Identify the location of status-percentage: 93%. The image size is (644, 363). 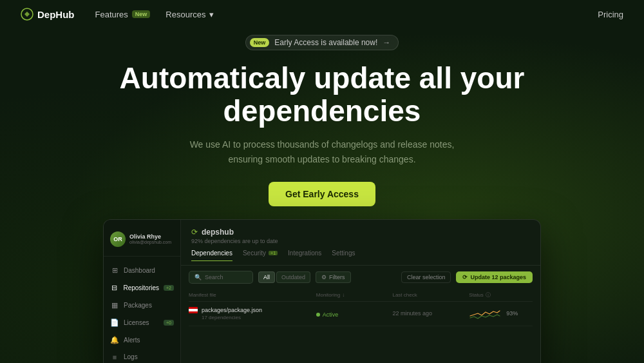
(512, 313).